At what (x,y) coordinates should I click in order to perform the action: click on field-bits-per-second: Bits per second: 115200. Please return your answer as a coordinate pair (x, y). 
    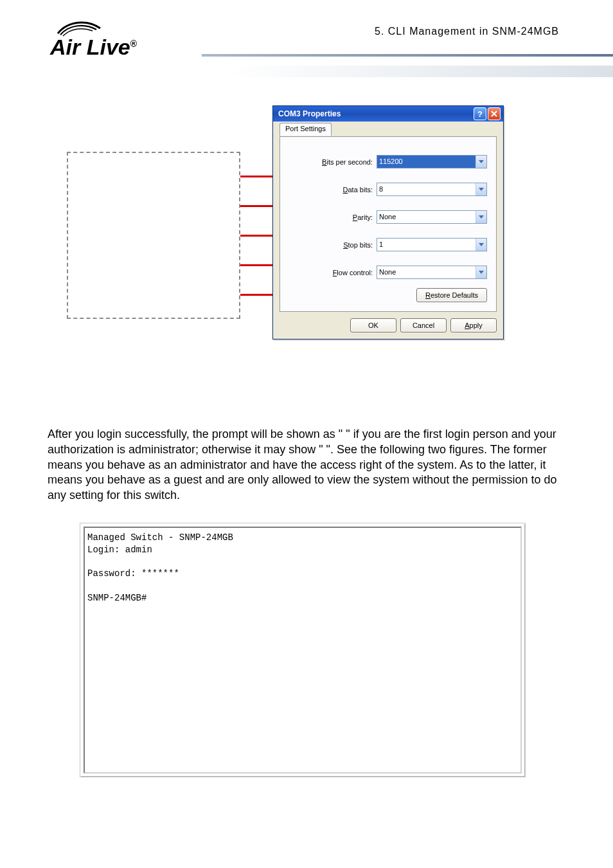
    Looking at the image, I should click on (388, 162).